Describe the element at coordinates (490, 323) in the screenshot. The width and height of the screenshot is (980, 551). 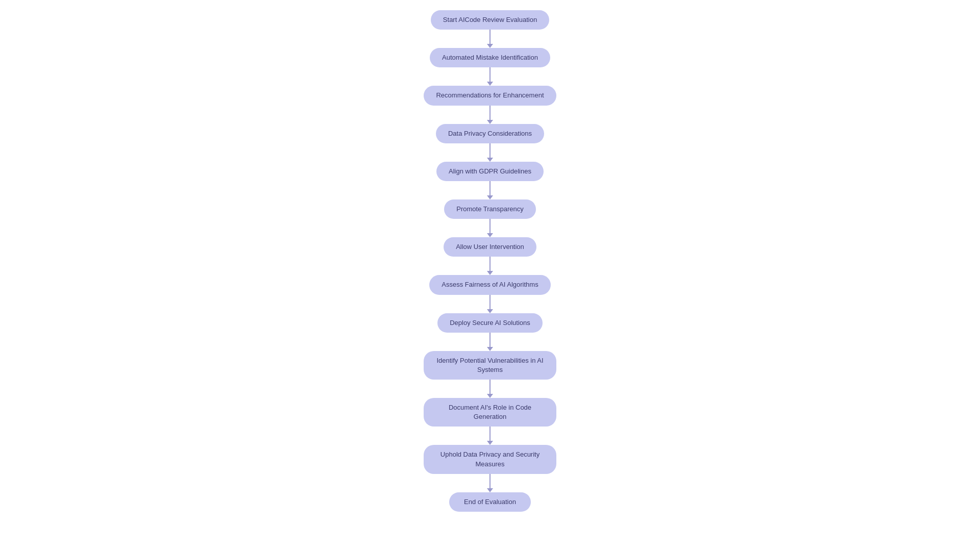
I see `flow-node-node8: Deploy Secure AI Solutions` at that location.